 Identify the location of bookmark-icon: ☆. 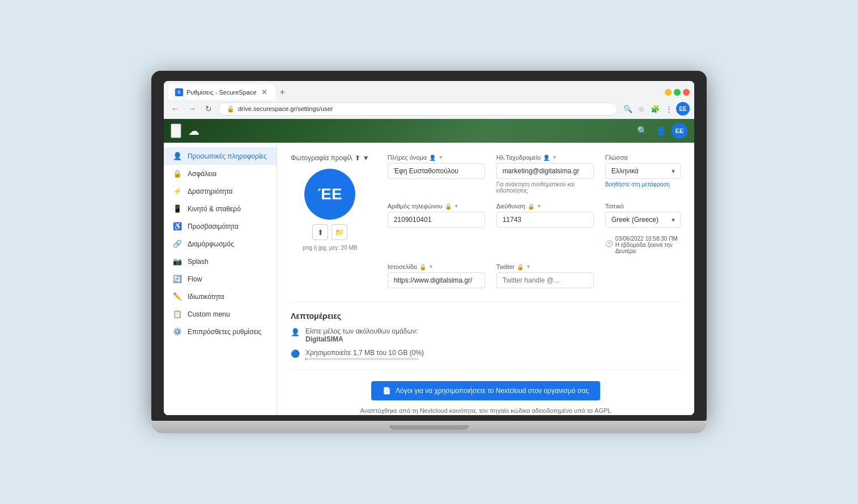
(642, 109).